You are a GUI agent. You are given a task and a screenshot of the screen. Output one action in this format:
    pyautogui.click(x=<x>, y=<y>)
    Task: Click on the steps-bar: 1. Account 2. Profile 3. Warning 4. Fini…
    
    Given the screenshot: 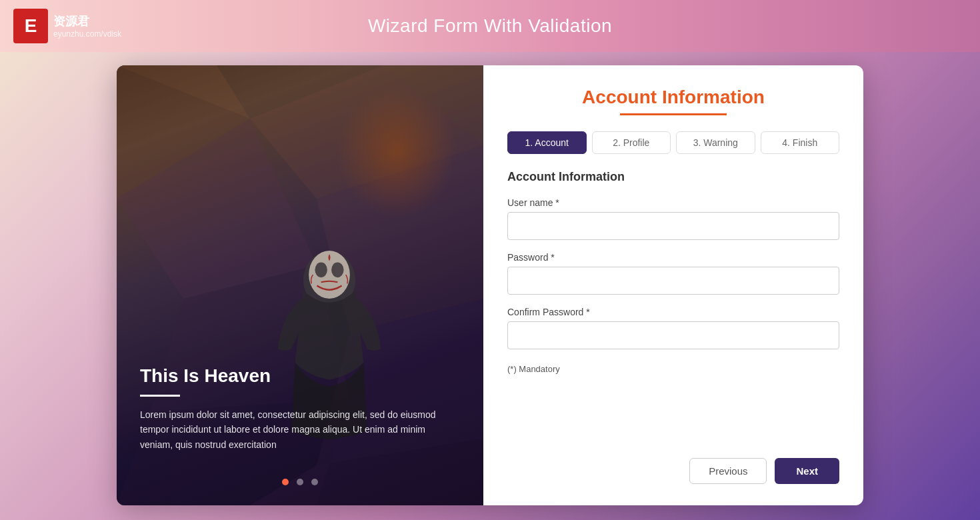 What is the action you would take?
    pyautogui.click(x=673, y=143)
    